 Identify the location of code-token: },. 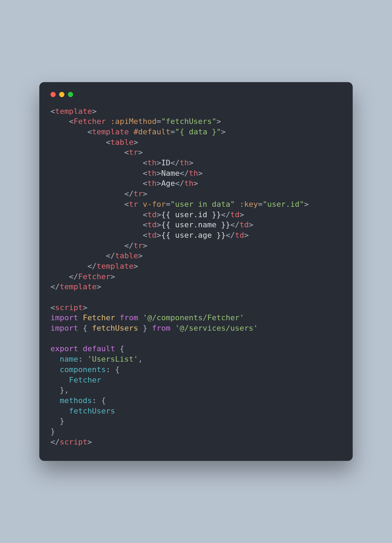
(60, 390).